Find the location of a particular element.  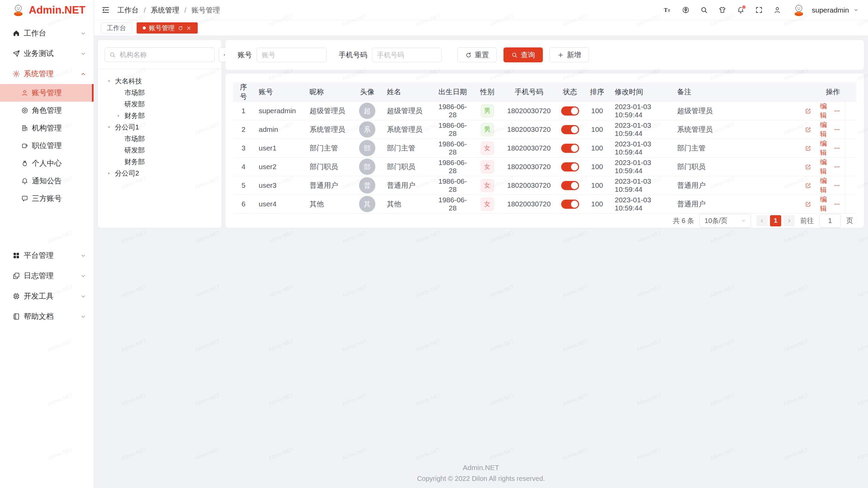

close-icon is located at coordinates (189, 28).